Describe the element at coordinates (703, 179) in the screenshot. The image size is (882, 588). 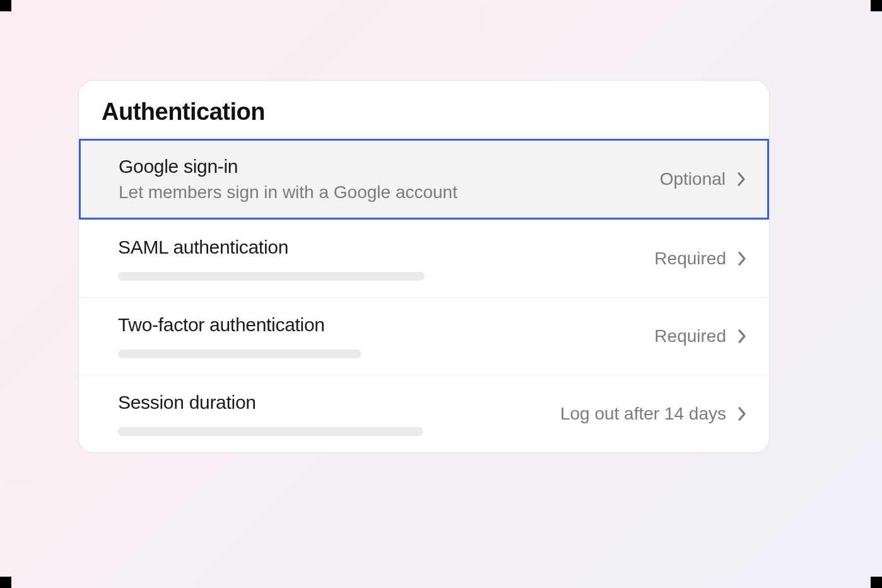
I see `row-right: Optional` at that location.